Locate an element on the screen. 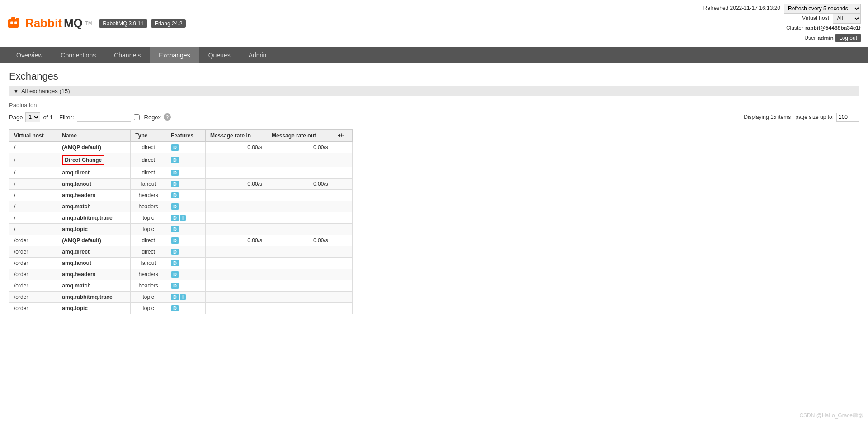  refresh-select: Refresh every 5 seconds Refresh every 10… is located at coordinates (822, 9).